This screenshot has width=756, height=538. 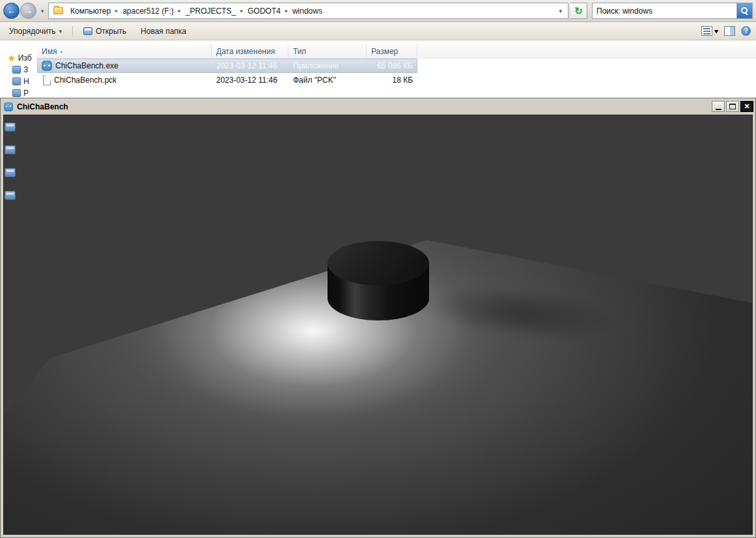 I want to click on refresh-button: ↻, so click(x=579, y=10).